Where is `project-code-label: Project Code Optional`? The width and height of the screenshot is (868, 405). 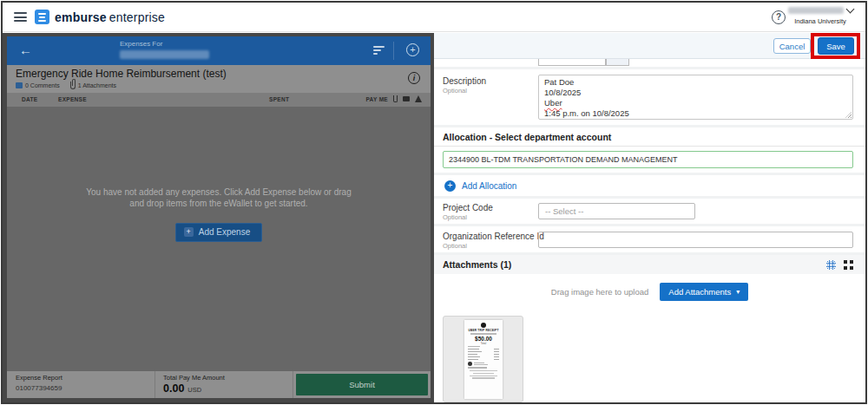
project-code-label: Project Code Optional is located at coordinates (468, 212).